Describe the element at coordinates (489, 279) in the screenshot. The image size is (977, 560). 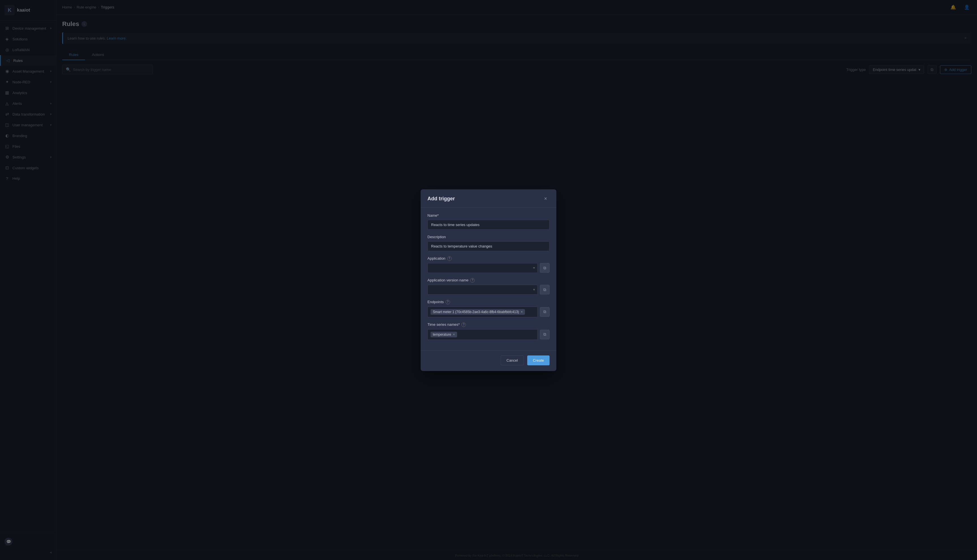
I see `modal-body: Name* Description Application ?` at that location.